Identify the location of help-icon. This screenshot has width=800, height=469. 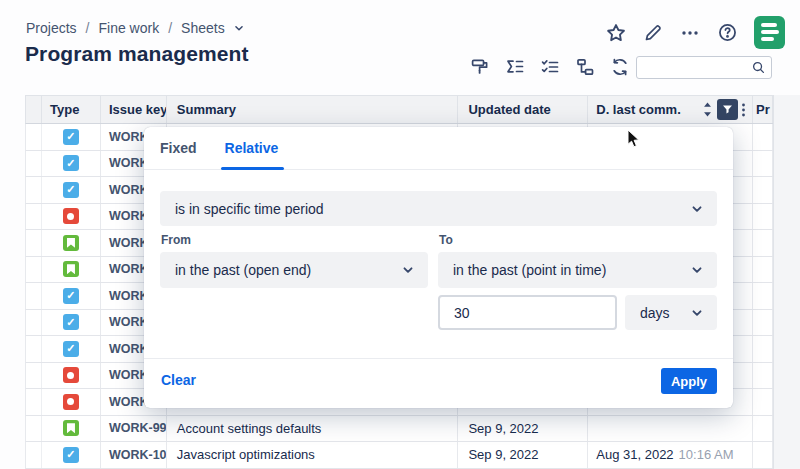
(727, 33).